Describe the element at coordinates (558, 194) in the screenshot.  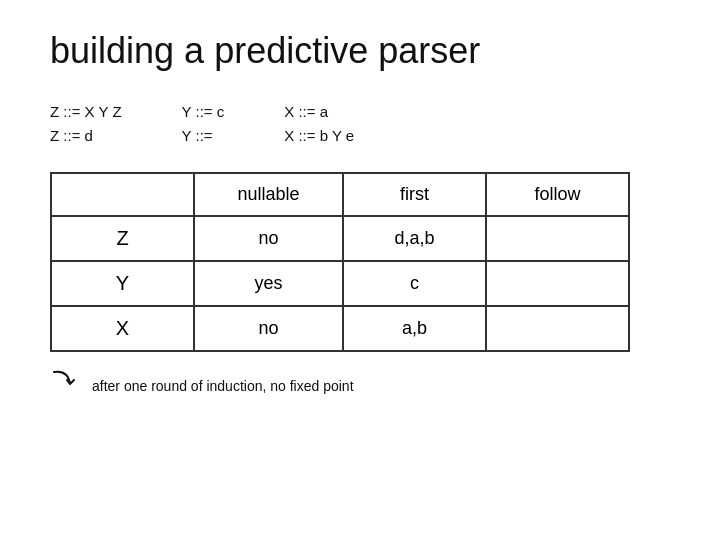
I see `header-follow: follow` at that location.